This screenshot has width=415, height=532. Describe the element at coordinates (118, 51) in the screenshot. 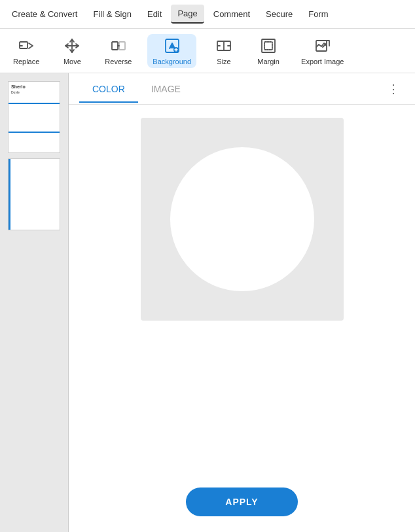

I see `tool-reverse: Reverse` at that location.